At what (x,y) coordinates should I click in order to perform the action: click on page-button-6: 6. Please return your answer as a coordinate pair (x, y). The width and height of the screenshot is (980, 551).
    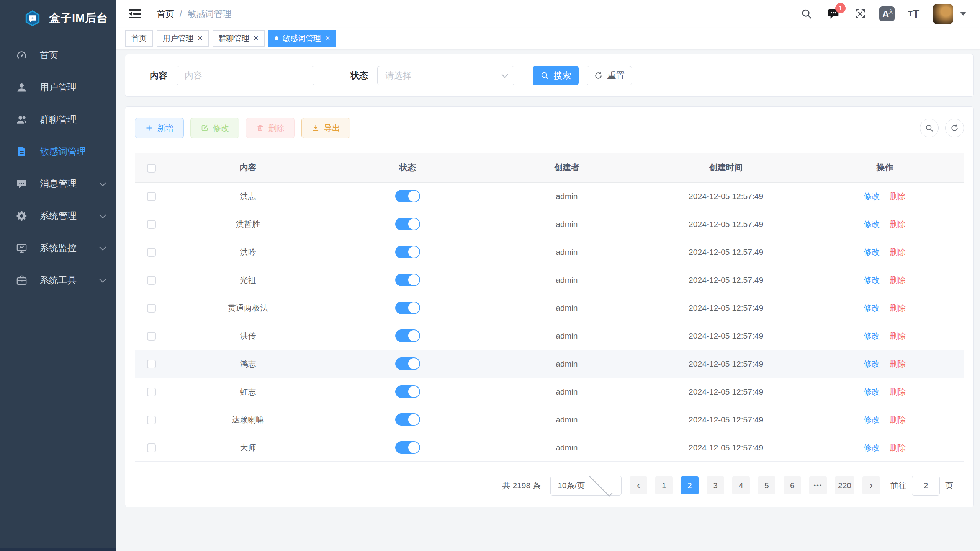
    Looking at the image, I should click on (792, 485).